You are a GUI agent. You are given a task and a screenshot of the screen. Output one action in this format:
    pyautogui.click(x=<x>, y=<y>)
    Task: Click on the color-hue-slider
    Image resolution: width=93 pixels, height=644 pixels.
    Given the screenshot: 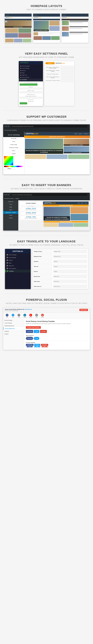 What is the action you would take?
    pyautogui.click(x=14, y=166)
    